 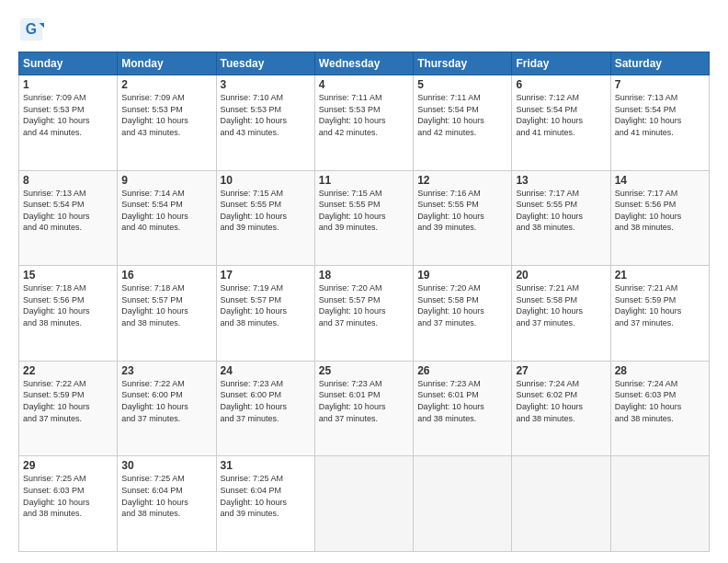 What do you see at coordinates (660, 314) in the screenshot?
I see `calendar-cell: 21Sunrise: 7:21 AMSunset: 5:59 PMDayligh…` at bounding box center [660, 314].